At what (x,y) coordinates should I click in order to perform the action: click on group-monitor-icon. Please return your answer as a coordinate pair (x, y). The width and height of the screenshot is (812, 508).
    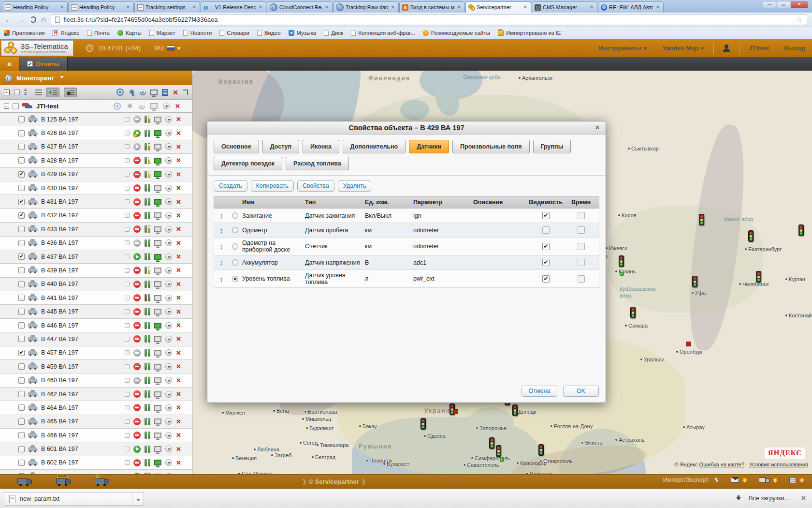
    Looking at the image, I should click on (154, 106).